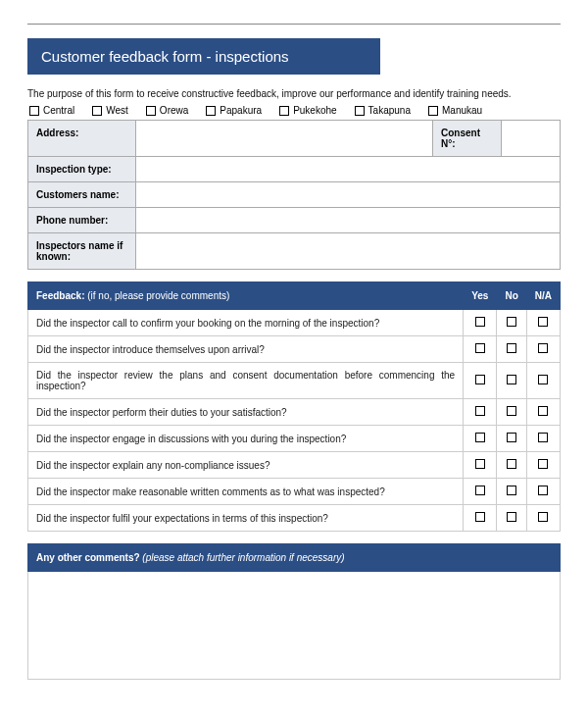 The width and height of the screenshot is (588, 716). What do you see at coordinates (480, 296) in the screenshot?
I see `col-yes: Yes` at bounding box center [480, 296].